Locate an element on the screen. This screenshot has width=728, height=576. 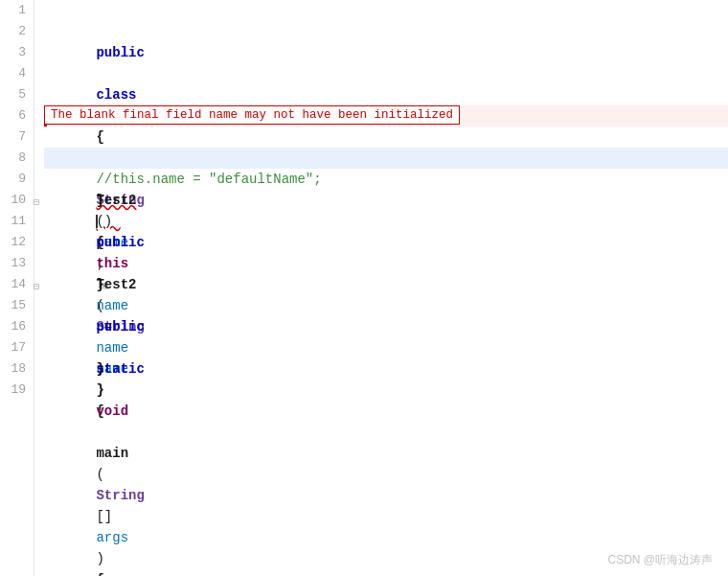
ln-10: 10 is located at coordinates (13, 200).